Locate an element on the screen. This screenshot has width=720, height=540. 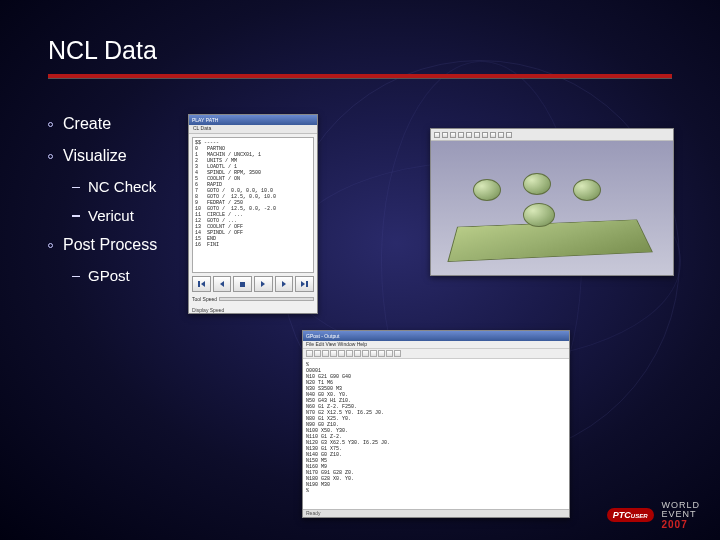
ff-button is located at coordinates (304, 284).